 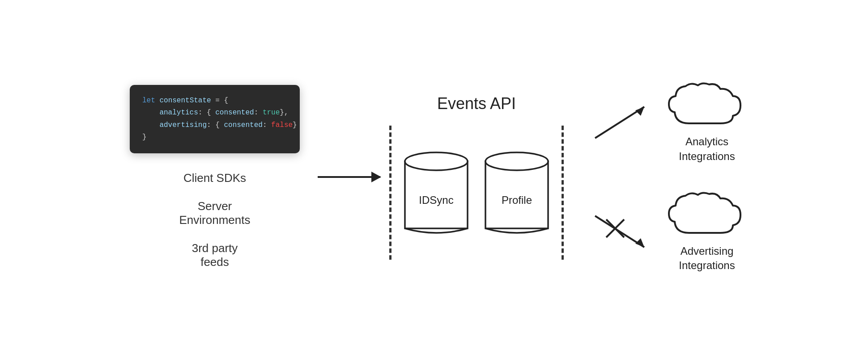 I want to click on right-section: AnalyticsIntegrations Ad, so click(x=669, y=177).